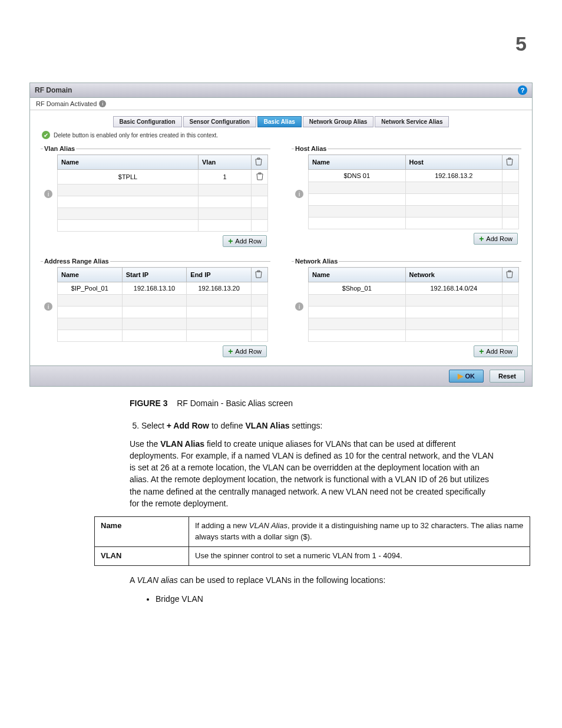 This screenshot has width=562, height=728. Describe the element at coordinates (157, 580) in the screenshot. I see `t: VLAN alias` at that location.